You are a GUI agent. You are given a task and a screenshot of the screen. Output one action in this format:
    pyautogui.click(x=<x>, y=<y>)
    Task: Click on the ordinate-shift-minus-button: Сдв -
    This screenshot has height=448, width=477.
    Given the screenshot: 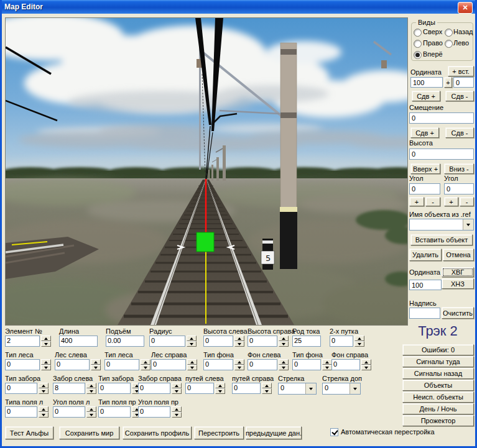 What is the action you would take?
    pyautogui.click(x=460, y=96)
    